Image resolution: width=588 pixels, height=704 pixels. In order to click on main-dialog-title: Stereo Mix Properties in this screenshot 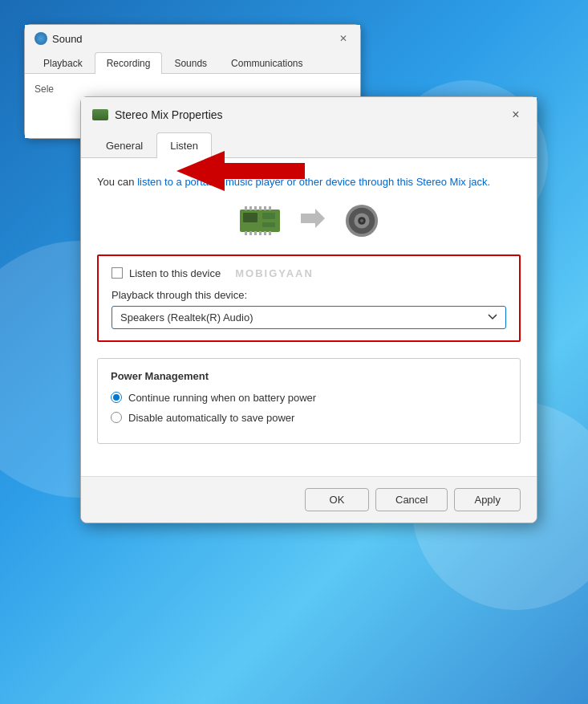, I will do `click(168, 115)`.